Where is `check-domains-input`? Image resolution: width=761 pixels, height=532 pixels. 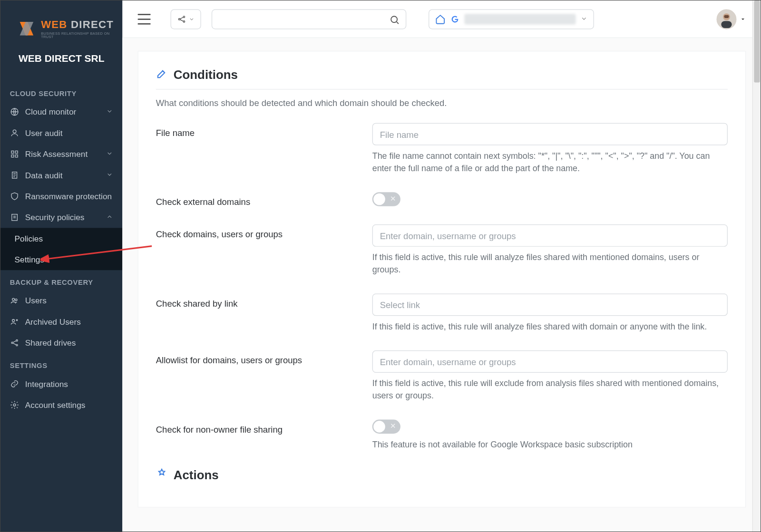
check-domains-input is located at coordinates (550, 236).